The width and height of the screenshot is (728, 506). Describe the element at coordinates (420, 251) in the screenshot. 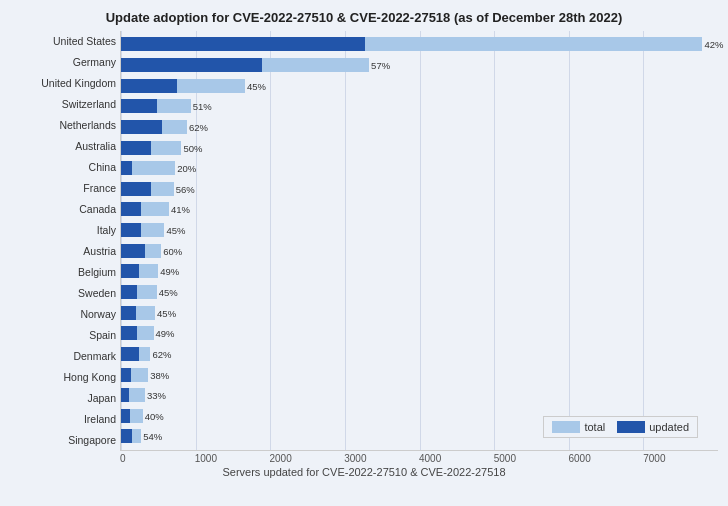

I see `bar-row: 60%` at that location.